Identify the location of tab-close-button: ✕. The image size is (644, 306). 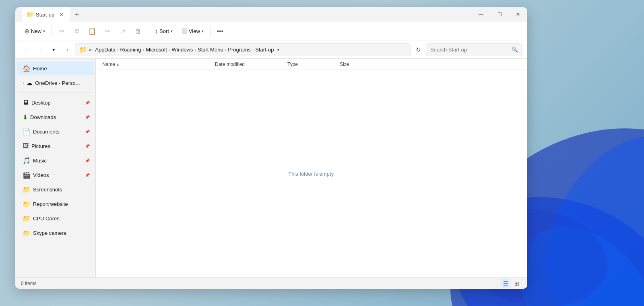
(61, 14).